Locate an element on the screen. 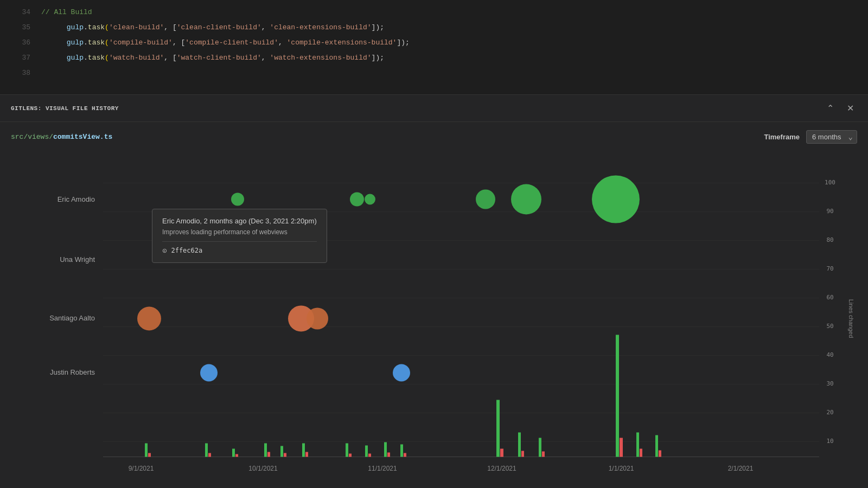 This screenshot has height=488, width=868. svg-text: 90 is located at coordinates (830, 211).